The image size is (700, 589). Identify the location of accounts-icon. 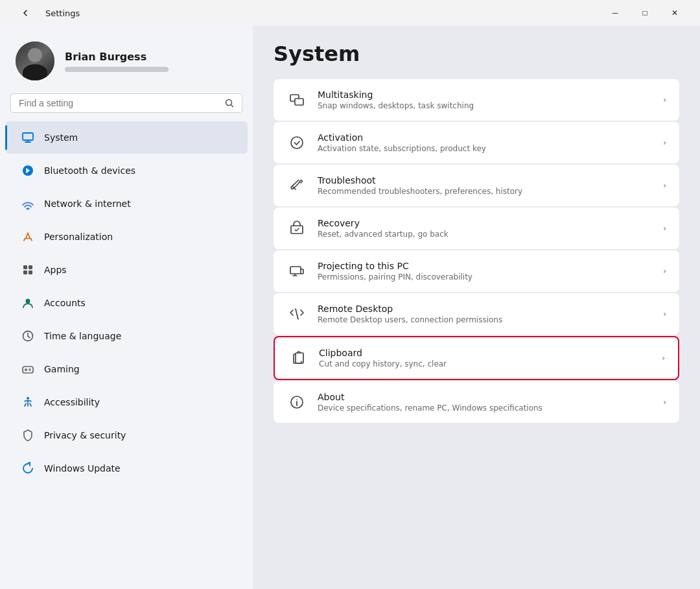
(28, 303).